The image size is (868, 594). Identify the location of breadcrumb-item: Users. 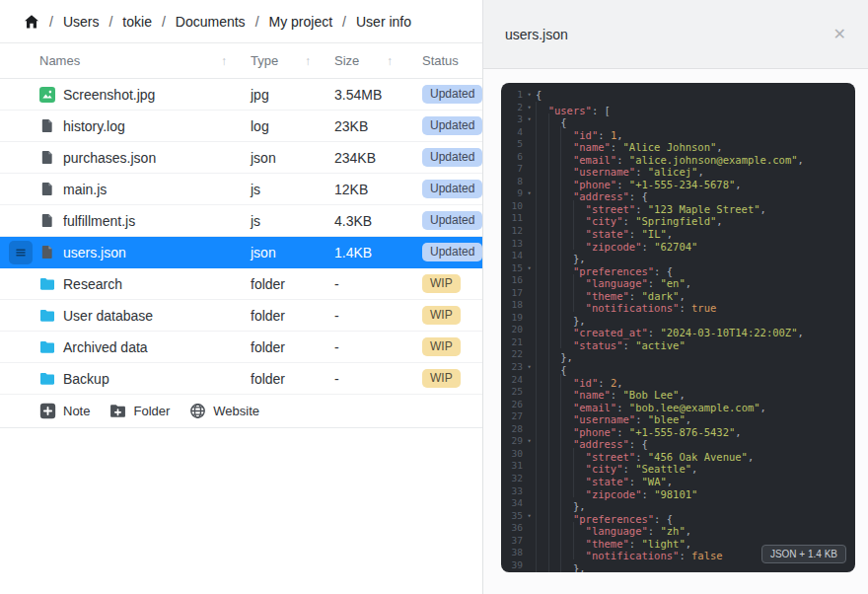
(81, 22).